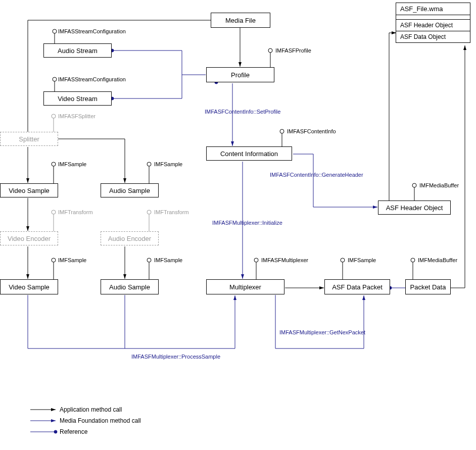 The height and width of the screenshot is (450, 476). I want to click on media-file-box: Media File, so click(241, 20).